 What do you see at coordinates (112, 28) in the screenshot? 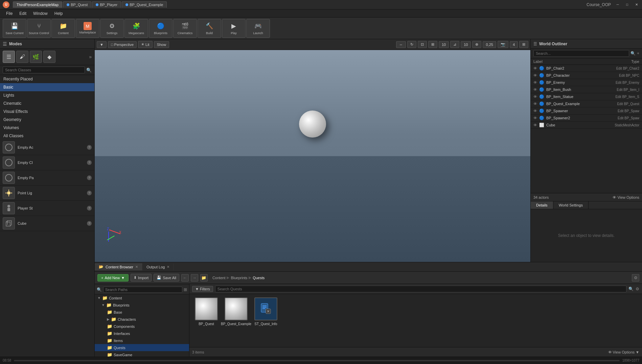
I see `settings-button: ⚙ Settings` at bounding box center [112, 28].